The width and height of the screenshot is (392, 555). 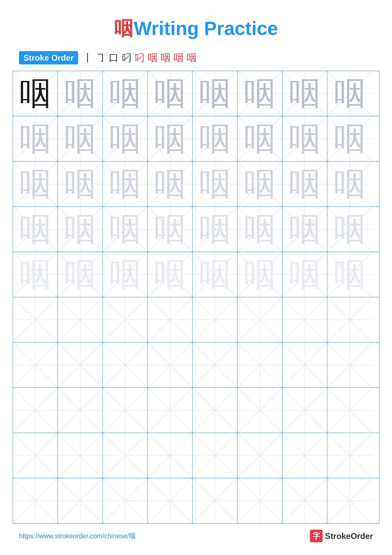 I want to click on grid-cell-4-3: 咽, so click(x=125, y=229).